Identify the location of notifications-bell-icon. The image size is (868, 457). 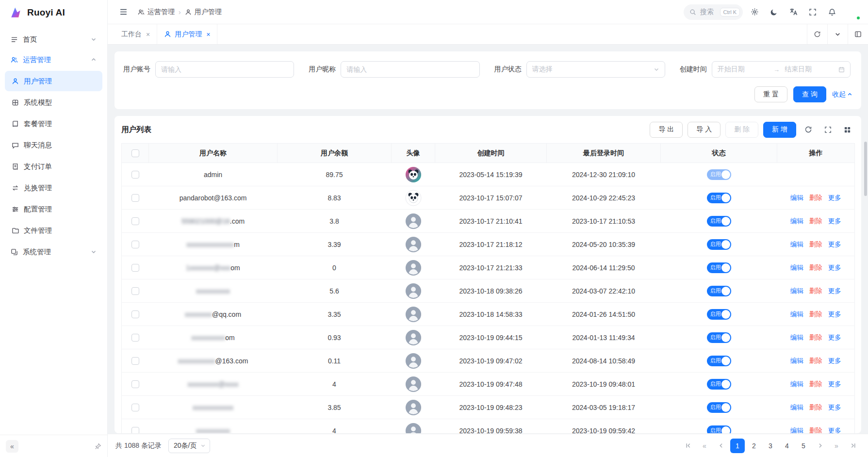
(832, 12).